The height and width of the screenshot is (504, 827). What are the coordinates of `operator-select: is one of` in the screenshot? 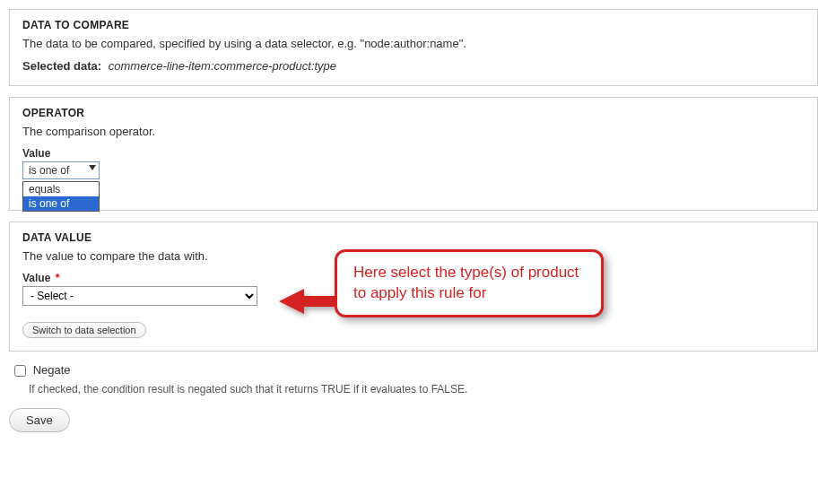 It's located at (61, 170).